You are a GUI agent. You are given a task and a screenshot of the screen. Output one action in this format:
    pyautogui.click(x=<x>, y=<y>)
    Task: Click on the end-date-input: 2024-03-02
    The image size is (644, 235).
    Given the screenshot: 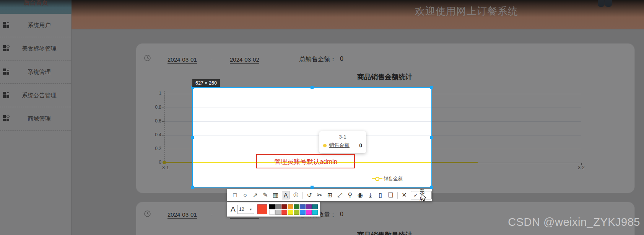 What is the action you would take?
    pyautogui.click(x=245, y=60)
    